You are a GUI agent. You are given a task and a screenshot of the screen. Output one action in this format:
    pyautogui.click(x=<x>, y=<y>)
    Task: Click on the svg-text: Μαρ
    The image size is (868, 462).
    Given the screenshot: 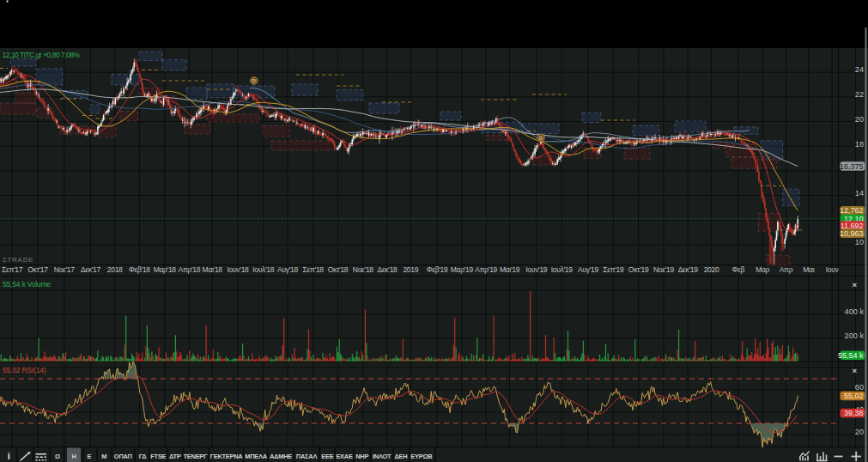 What is the action you would take?
    pyautogui.click(x=762, y=270)
    